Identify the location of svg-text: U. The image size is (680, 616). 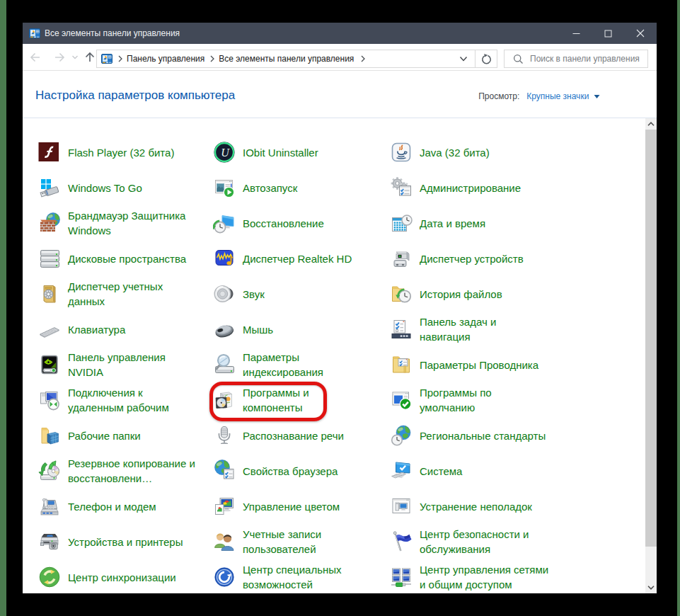
(225, 153).